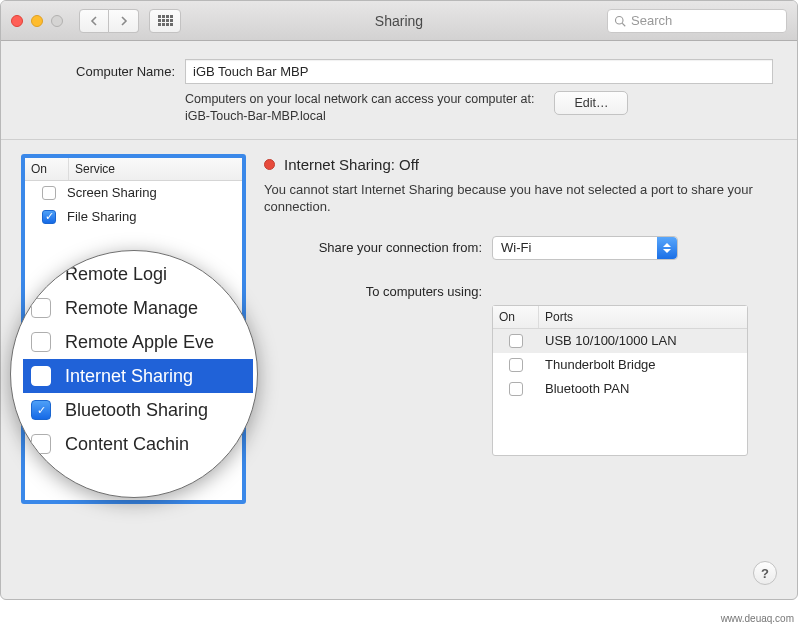  Describe the element at coordinates (112, 192) in the screenshot. I see `service-label: Screen Sharing` at that location.